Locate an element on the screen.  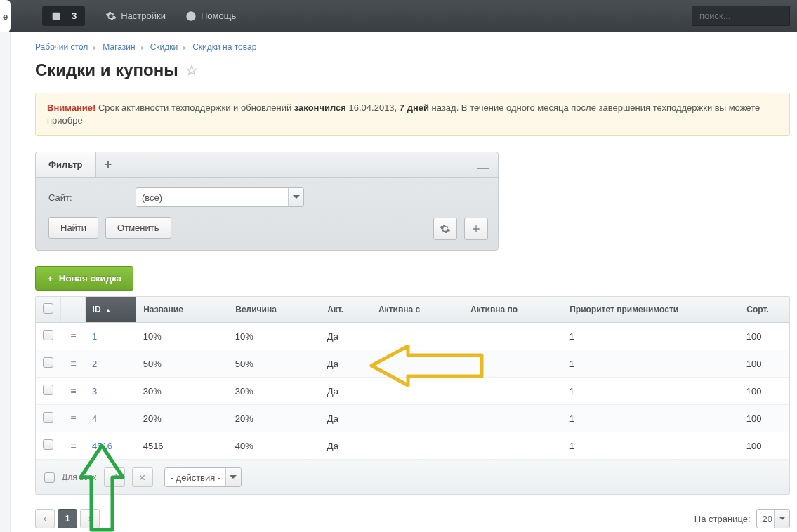
help-label: Помощь is located at coordinates (218, 15).